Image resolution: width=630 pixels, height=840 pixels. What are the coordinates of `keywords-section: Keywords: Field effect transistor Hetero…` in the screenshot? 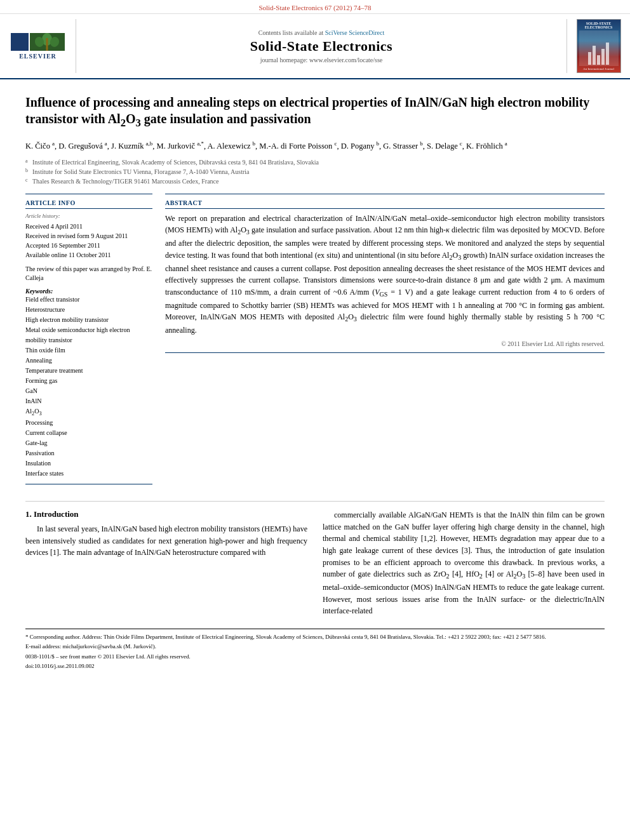 It's located at (89, 383).